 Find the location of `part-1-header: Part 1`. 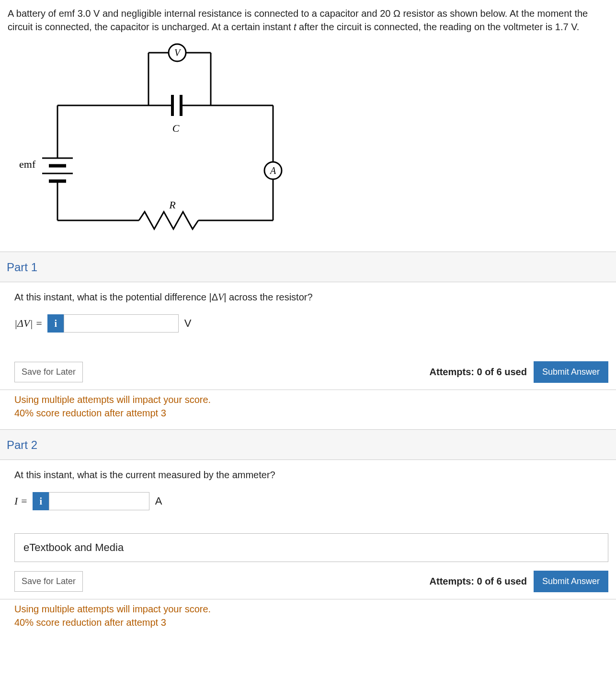

part-1-header: Part 1 is located at coordinates (308, 267).